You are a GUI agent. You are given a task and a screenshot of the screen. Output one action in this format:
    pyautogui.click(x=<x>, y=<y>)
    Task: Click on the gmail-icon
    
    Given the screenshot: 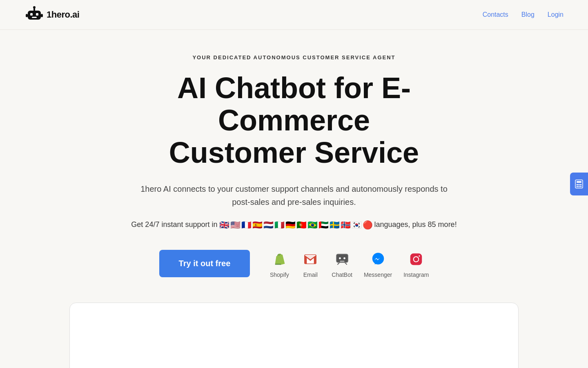 What is the action you would take?
    pyautogui.click(x=310, y=259)
    